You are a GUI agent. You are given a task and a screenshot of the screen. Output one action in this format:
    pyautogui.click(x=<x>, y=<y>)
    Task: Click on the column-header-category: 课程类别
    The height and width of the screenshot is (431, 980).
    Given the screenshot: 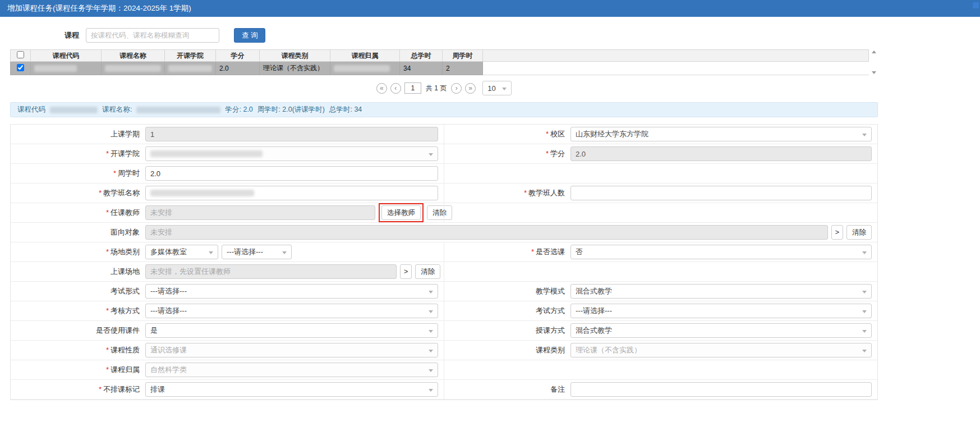 What is the action you would take?
    pyautogui.click(x=295, y=56)
    